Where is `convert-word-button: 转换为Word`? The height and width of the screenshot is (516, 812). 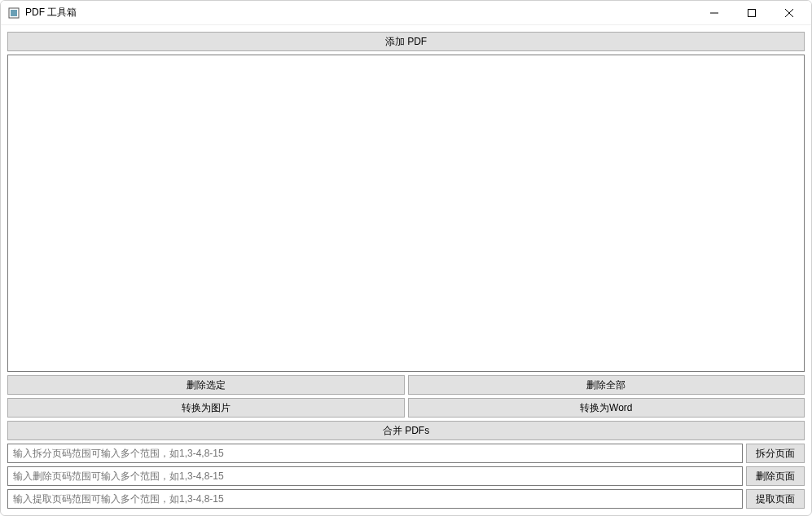 convert-word-button: 转换为Word is located at coordinates (607, 408).